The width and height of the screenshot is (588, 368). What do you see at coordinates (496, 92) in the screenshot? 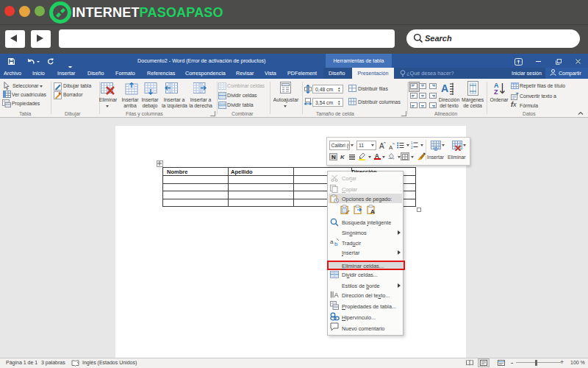
I see `svg-text: Z` at bounding box center [496, 92].